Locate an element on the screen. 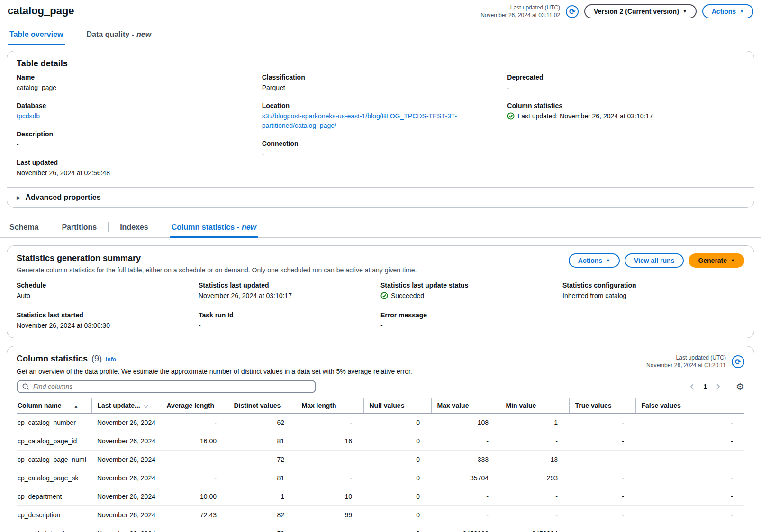  tab-indexes-label: Indexes is located at coordinates (134, 227).